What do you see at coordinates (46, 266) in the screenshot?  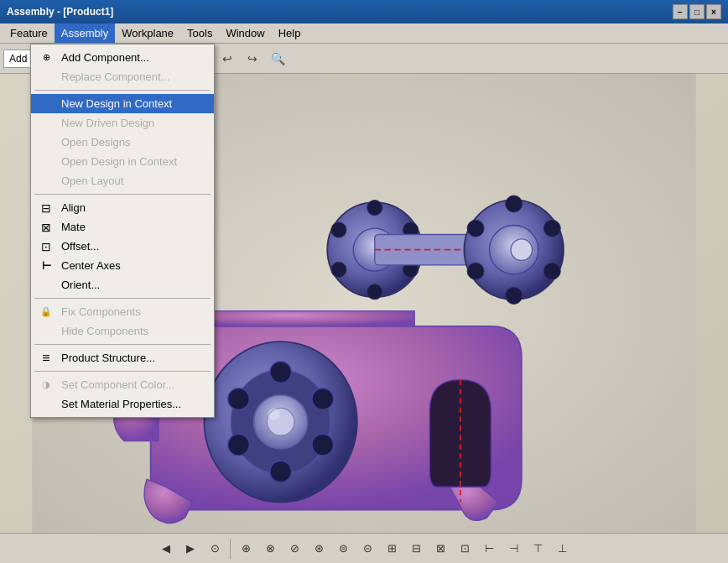 I see `center-axes-icon: ⊢` at bounding box center [46, 266].